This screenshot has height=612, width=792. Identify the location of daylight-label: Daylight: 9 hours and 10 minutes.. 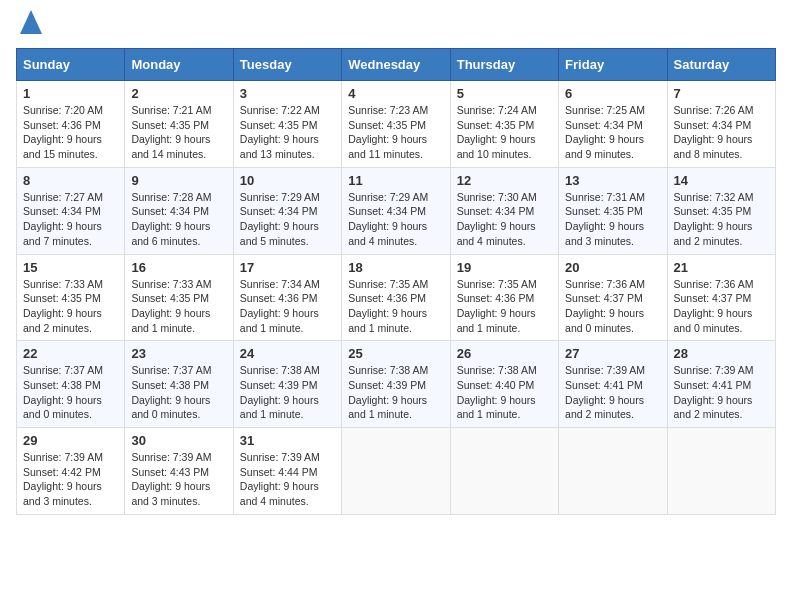
(496, 146).